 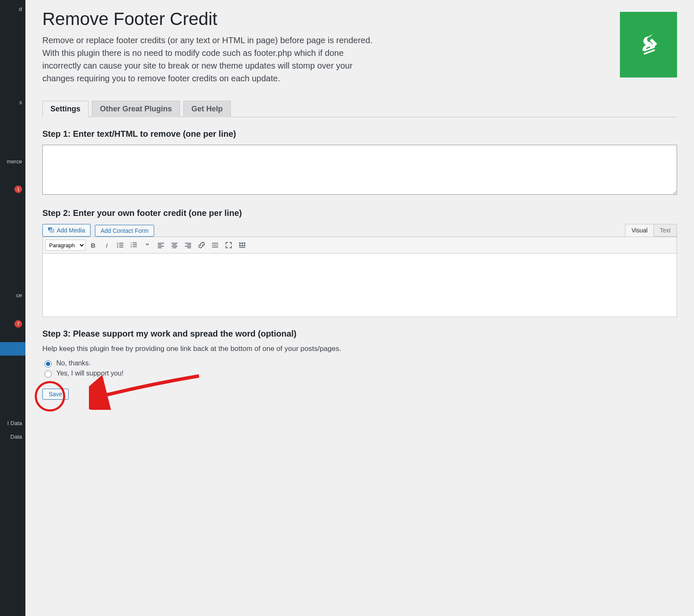 I want to click on read-more-button, so click(x=215, y=245).